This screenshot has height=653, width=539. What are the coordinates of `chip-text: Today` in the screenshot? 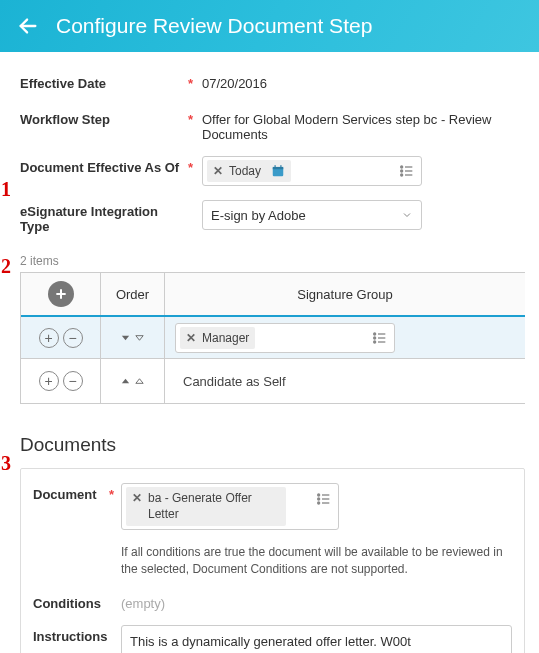 It's located at (245, 171).